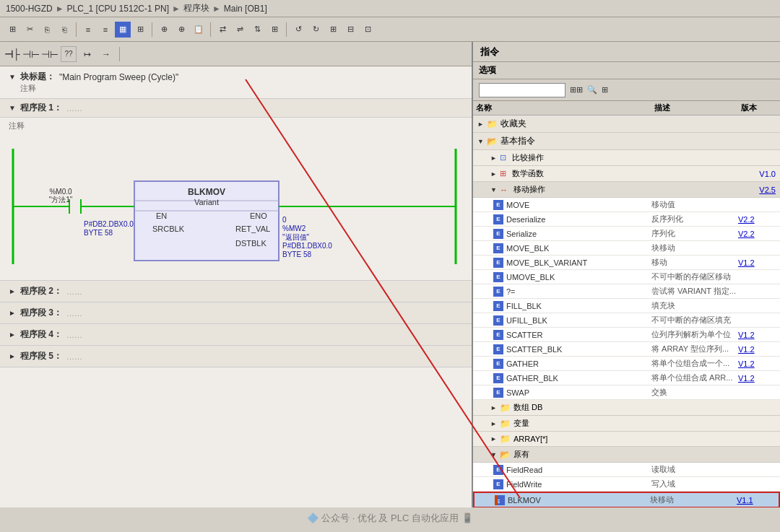  Describe the element at coordinates (521, 423) in the screenshot. I see `cat-variables-label: 变量` at that location.